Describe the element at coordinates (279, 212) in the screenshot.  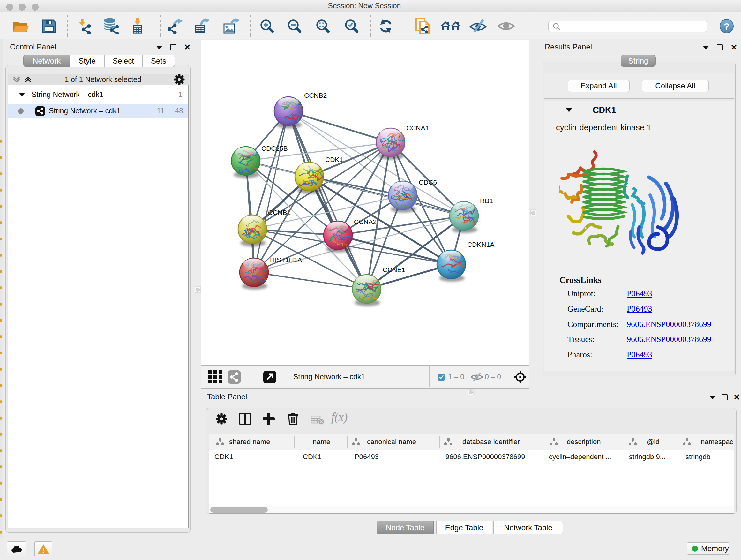
I see `svg-text: CCNB1` at that location.